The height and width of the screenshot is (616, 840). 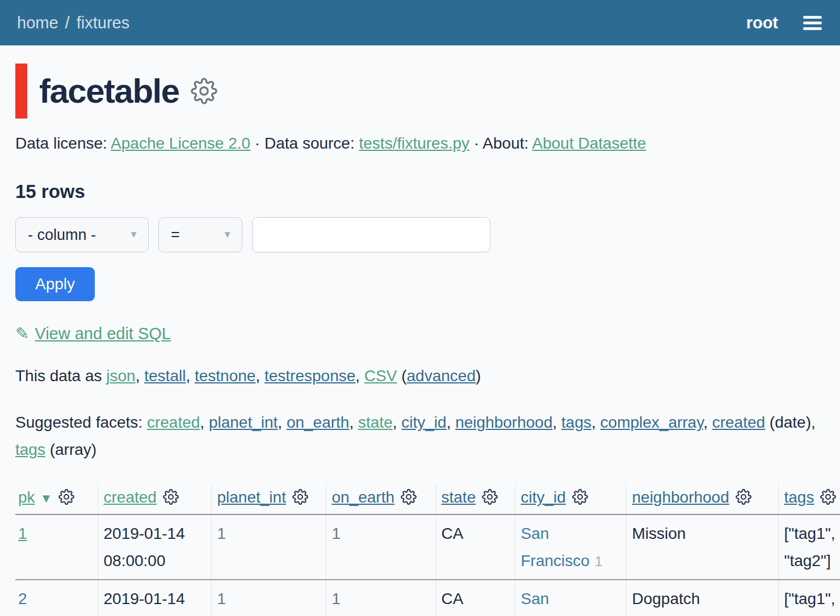 I want to click on logged-in-user: root, so click(x=762, y=23).